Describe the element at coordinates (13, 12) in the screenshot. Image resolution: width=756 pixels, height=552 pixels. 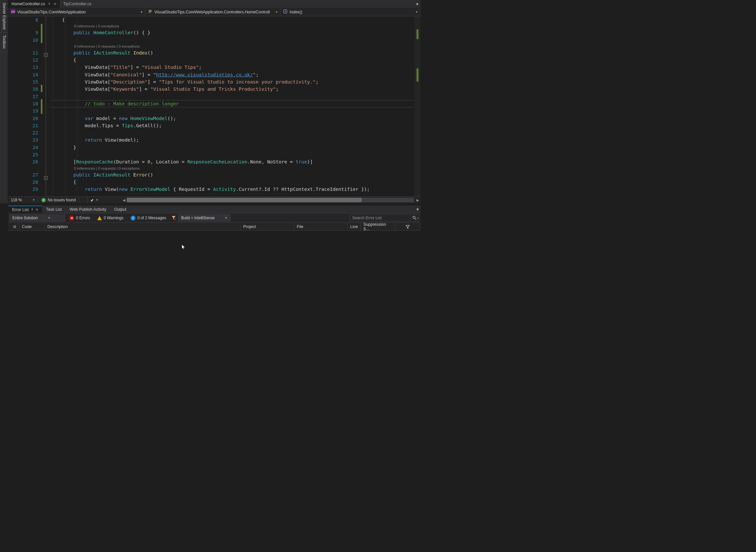
I see `csharp-project-icon: C#` at that location.